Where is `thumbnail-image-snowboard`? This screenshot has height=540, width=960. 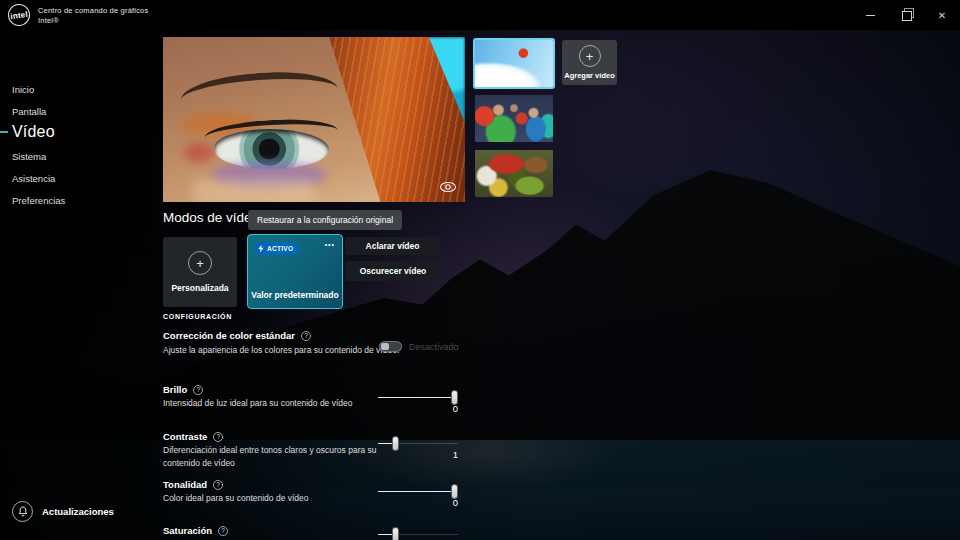 thumbnail-image-snowboard is located at coordinates (514, 64).